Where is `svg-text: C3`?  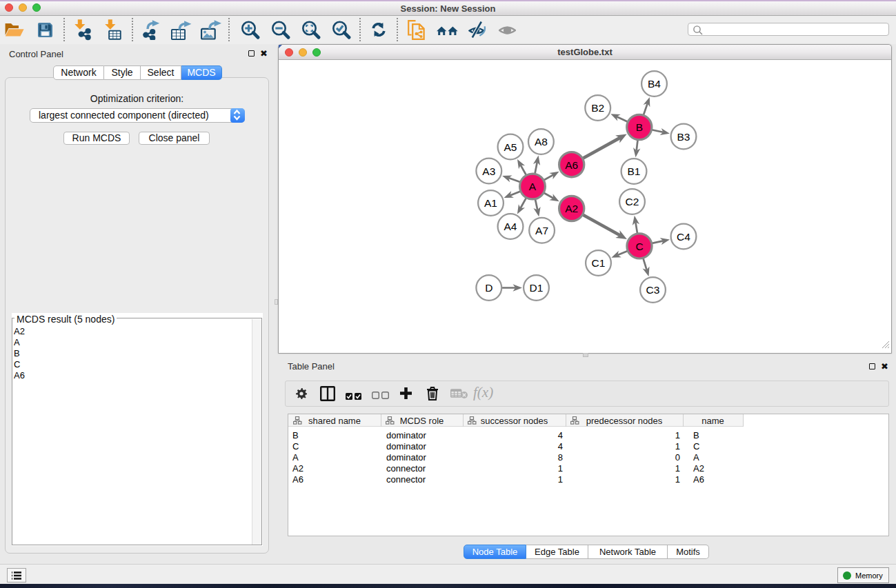
svg-text: C3 is located at coordinates (653, 290).